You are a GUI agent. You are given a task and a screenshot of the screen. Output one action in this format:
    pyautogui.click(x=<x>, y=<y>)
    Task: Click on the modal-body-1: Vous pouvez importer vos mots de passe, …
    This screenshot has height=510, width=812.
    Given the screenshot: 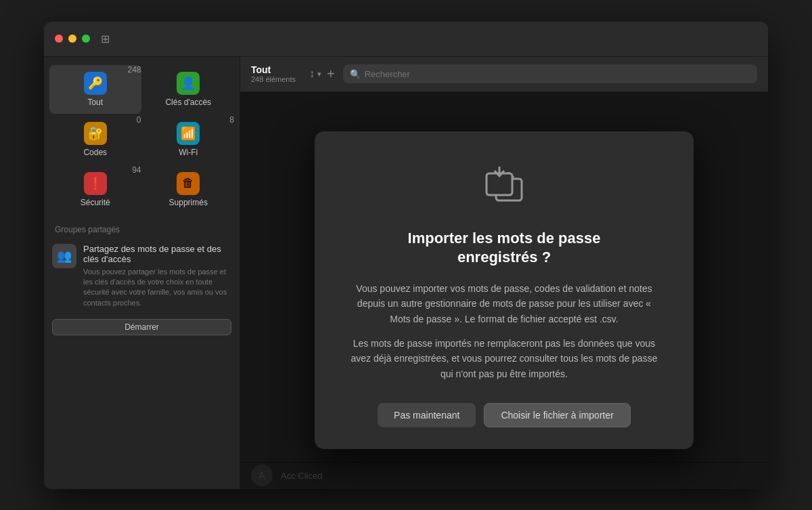 What is the action you would take?
    pyautogui.click(x=504, y=303)
    